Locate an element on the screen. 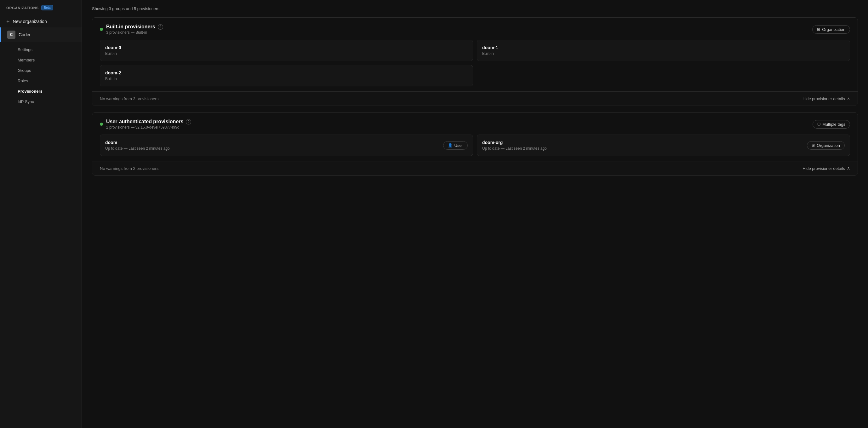 This screenshot has width=868, height=428. sidebar-item-settings: Settings is located at coordinates (44, 50).